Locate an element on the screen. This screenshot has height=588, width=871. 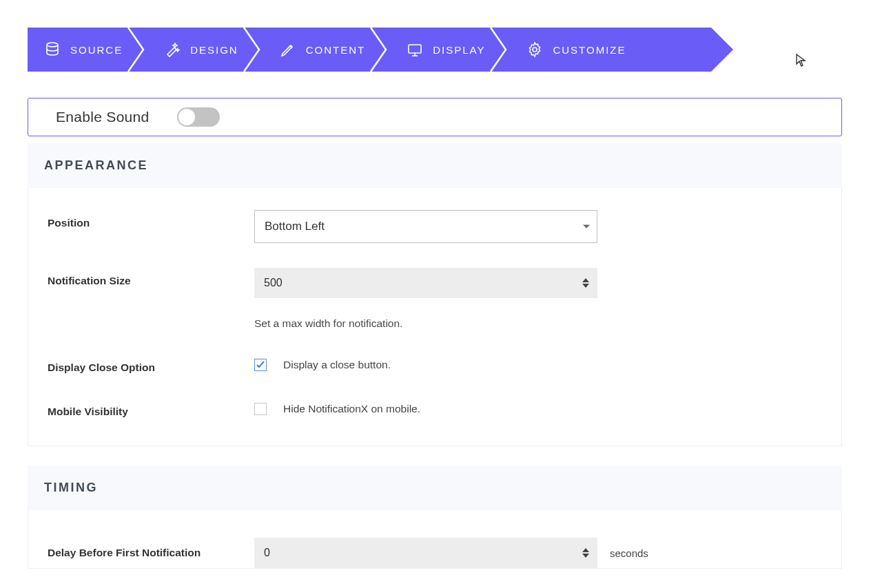
appearance-heading: APPEARANCE is located at coordinates (435, 165).